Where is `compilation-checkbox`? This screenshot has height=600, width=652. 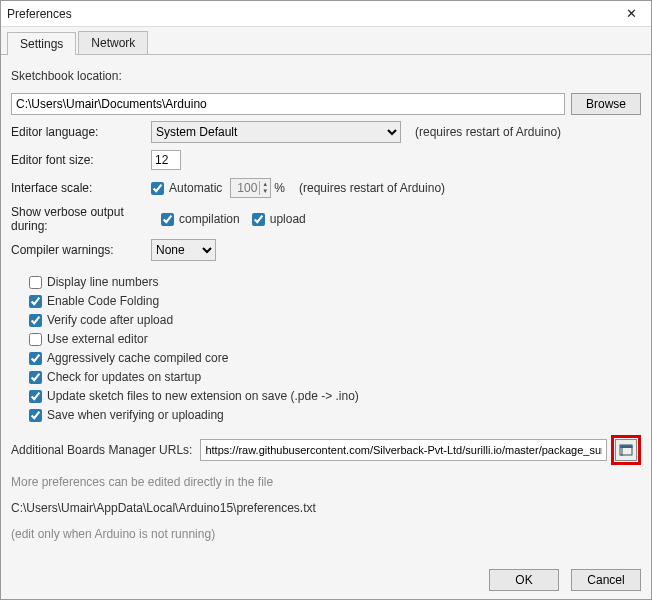 compilation-checkbox is located at coordinates (168, 220).